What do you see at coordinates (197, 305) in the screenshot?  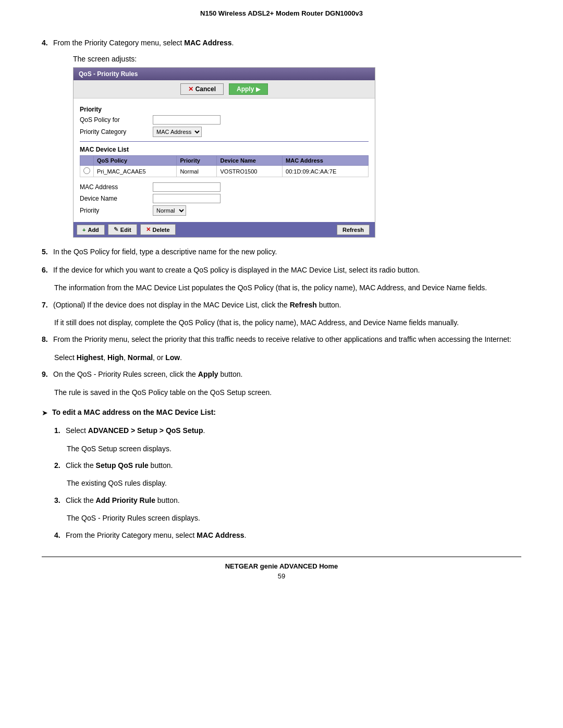 I see `step-7-text: (Optional) If the device does not displa…` at bounding box center [197, 305].